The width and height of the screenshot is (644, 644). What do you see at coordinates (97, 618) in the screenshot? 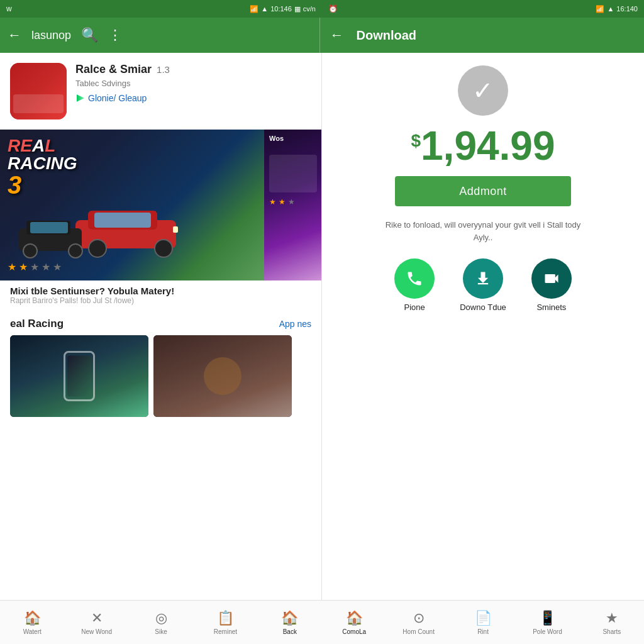
I see `new-wond-icon: ✕` at bounding box center [97, 618].